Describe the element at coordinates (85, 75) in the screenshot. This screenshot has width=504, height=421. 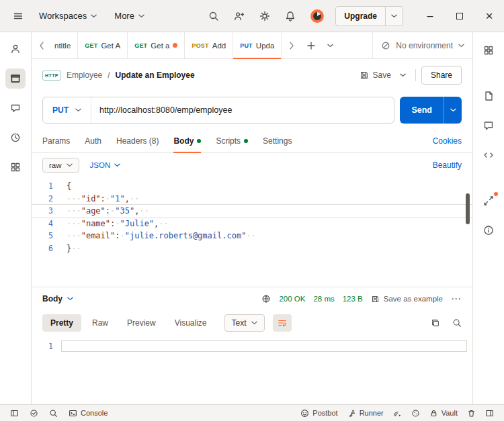
I see `breadcrumb-collection: Employee` at that location.